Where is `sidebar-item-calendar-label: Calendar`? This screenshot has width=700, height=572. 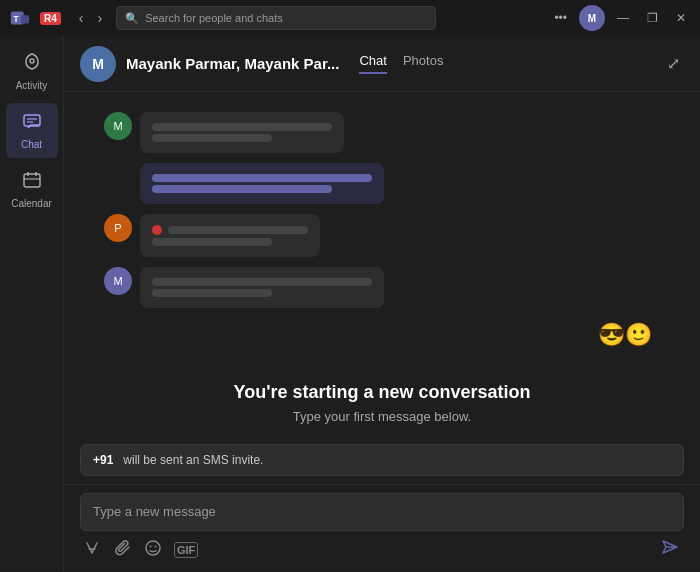 sidebar-item-calendar-label: Calendar is located at coordinates (32, 204).